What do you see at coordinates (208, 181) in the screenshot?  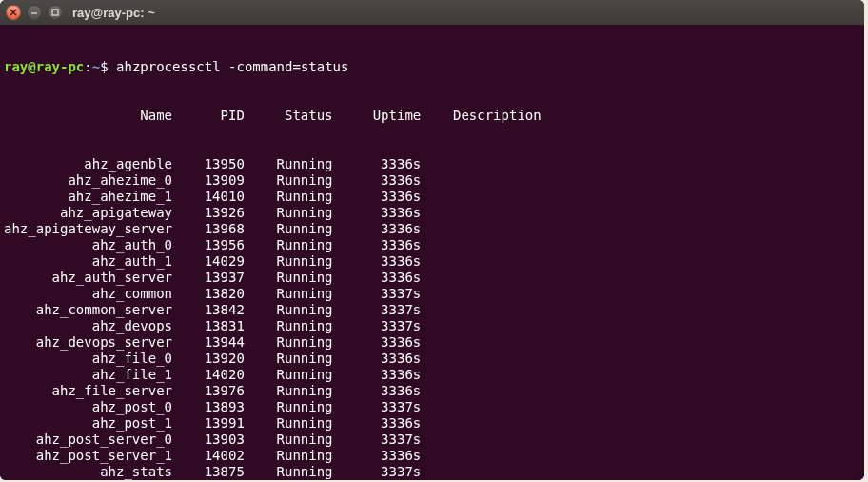 I see `cell-pid: 13909` at bounding box center [208, 181].